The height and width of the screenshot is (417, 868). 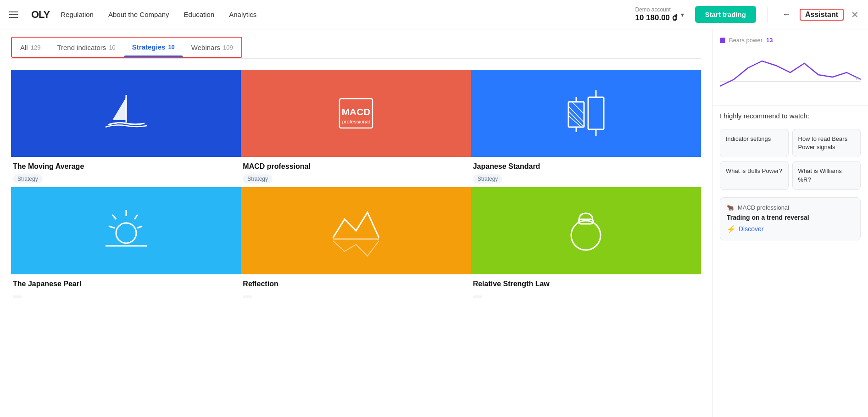 What do you see at coordinates (855, 15) in the screenshot?
I see `close-button: ✕` at bounding box center [855, 15].